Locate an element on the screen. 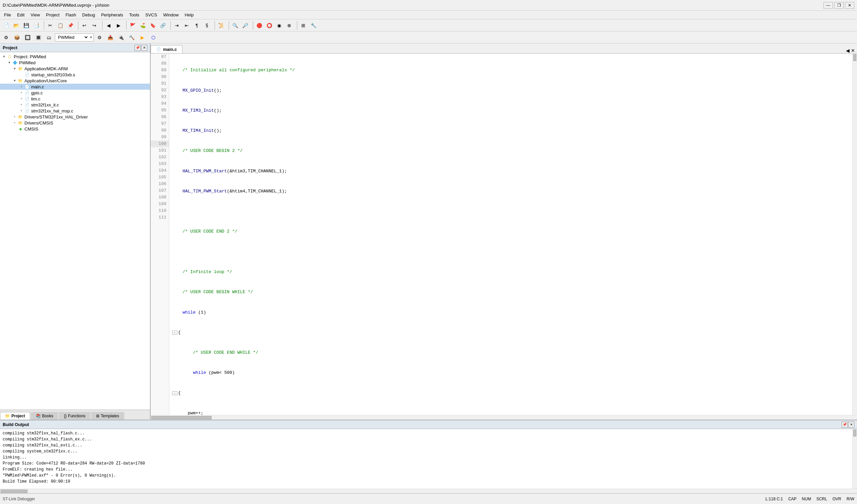 Image resolution: width=857 pixels, height=504 pixels. expand-tim: + is located at coordinates (21, 99).